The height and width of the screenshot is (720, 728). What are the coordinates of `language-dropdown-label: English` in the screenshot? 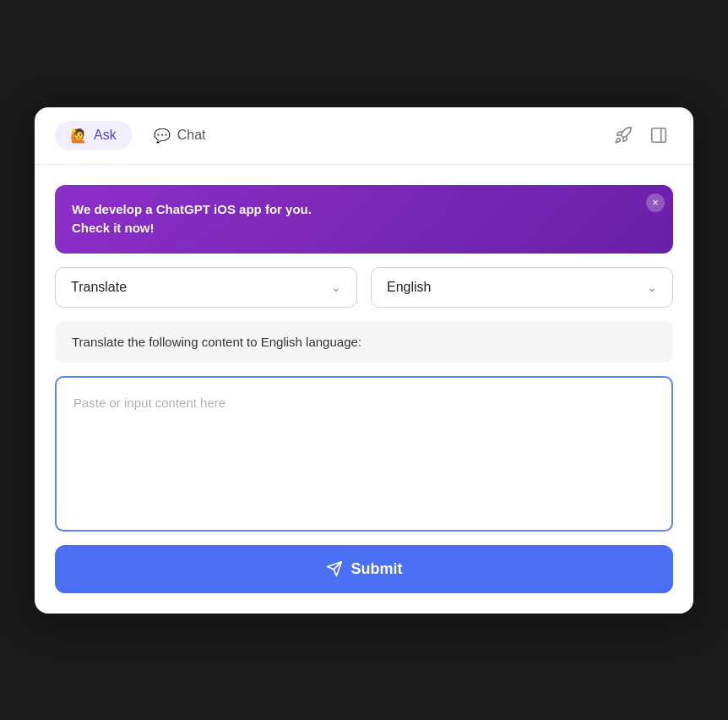 It's located at (409, 287).